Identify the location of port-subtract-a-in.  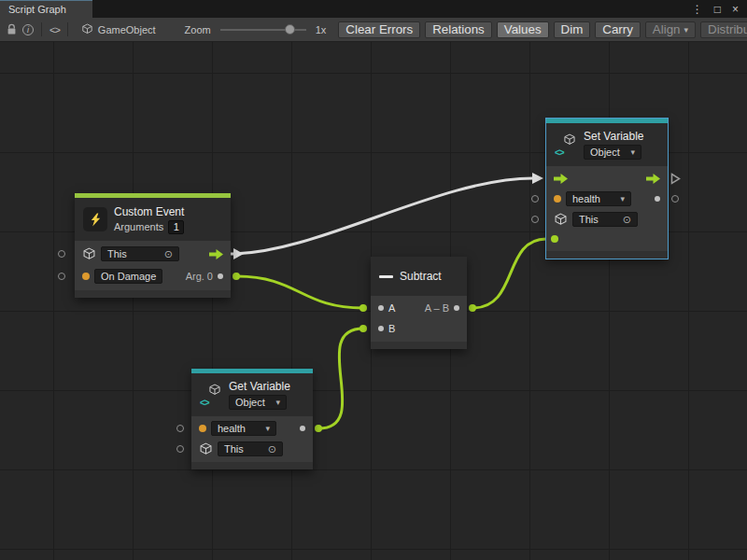
(363, 308).